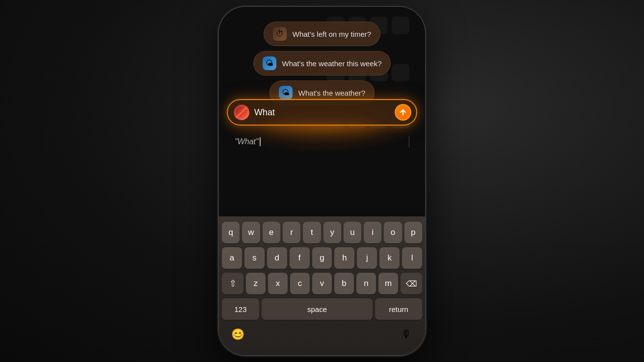  Describe the element at coordinates (233, 284) in the screenshot. I see `shift-key: ⇧` at that location.